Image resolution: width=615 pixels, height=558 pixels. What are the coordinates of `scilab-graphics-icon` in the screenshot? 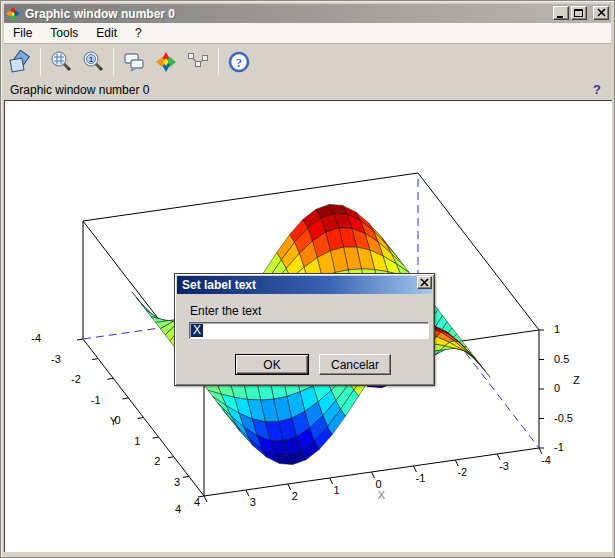 It's located at (13, 14).